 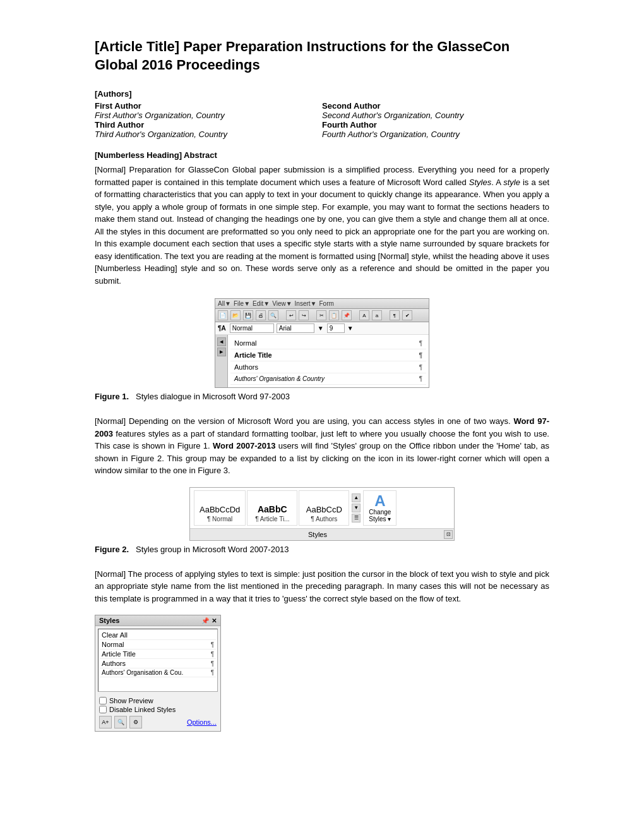 I want to click on word97-style-normal: Normal ¶, so click(x=328, y=344).